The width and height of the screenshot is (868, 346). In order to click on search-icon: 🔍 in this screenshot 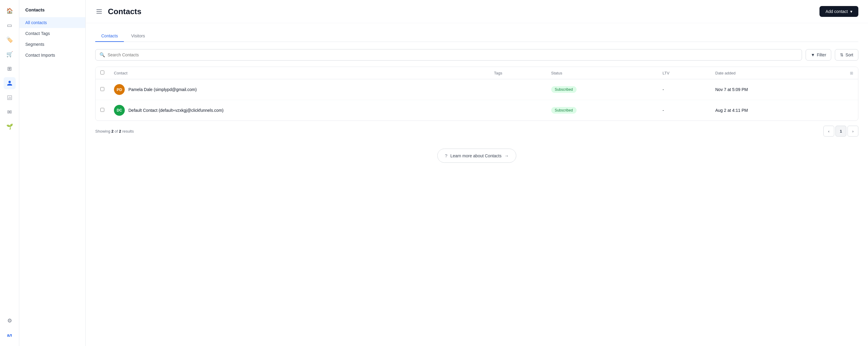, I will do `click(102, 55)`.